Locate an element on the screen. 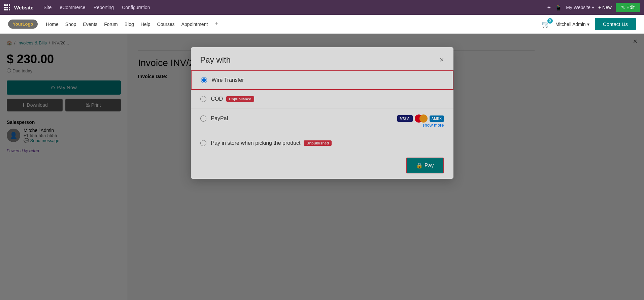  notification-icon: ✦ is located at coordinates (549, 7).